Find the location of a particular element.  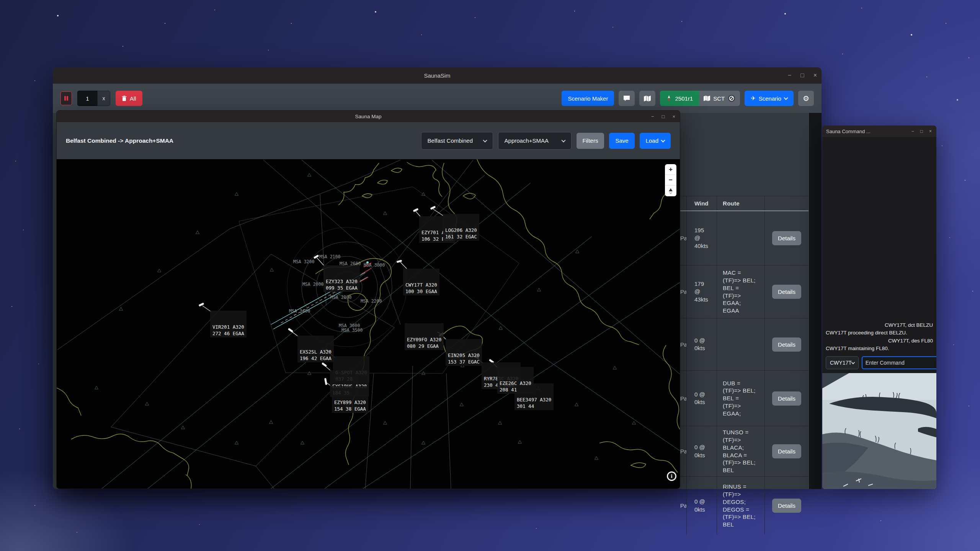

chat-icon is located at coordinates (627, 98).